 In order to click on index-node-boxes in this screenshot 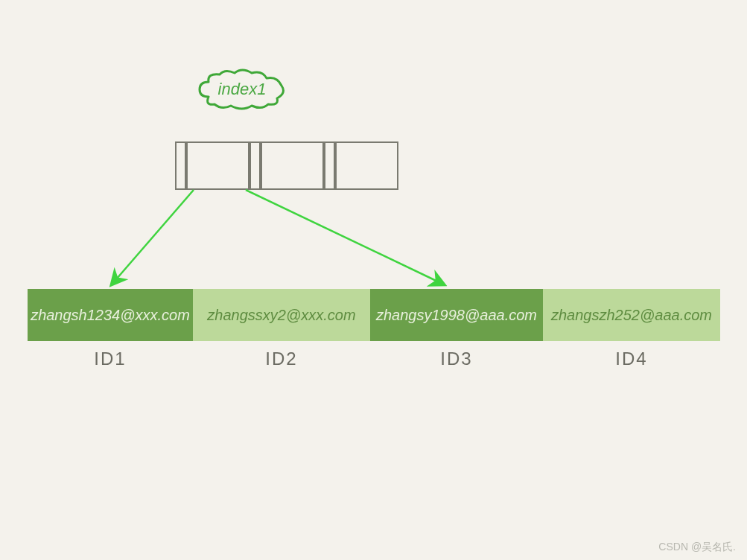, I will do `click(287, 165)`.